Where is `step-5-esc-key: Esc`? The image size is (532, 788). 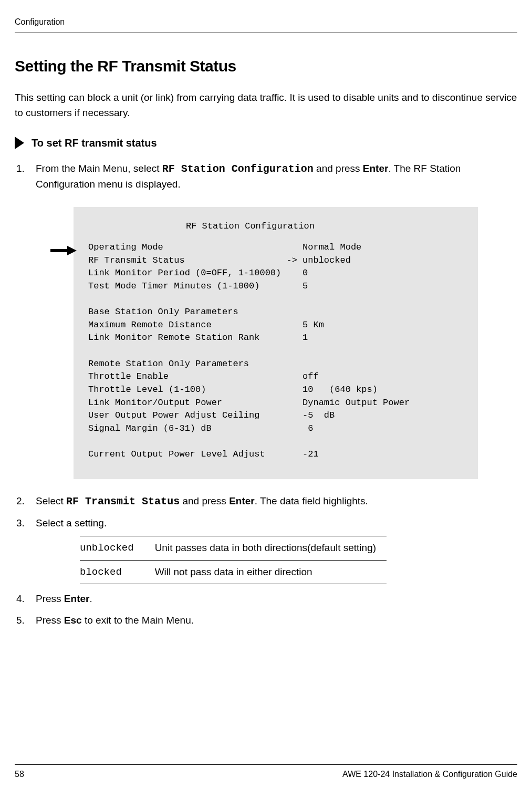
step-5-esc-key: Esc is located at coordinates (73, 620).